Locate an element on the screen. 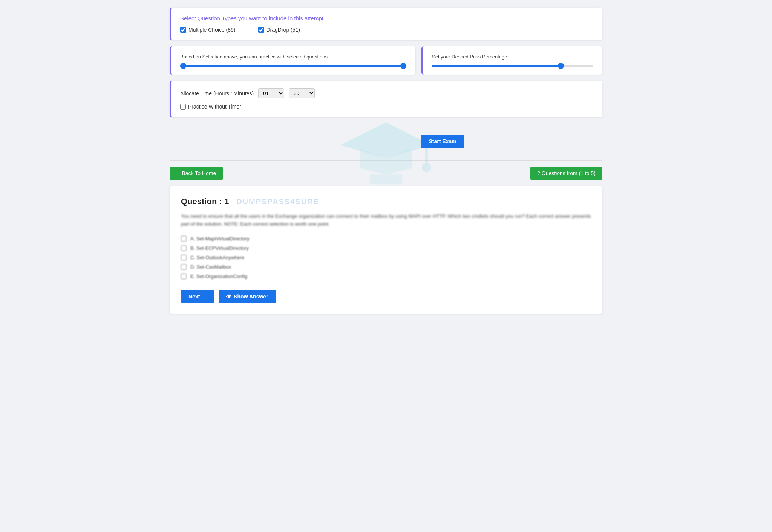 This screenshot has height=532, width=772. multiple-choice-option: Multiple Choice (89) is located at coordinates (208, 30).